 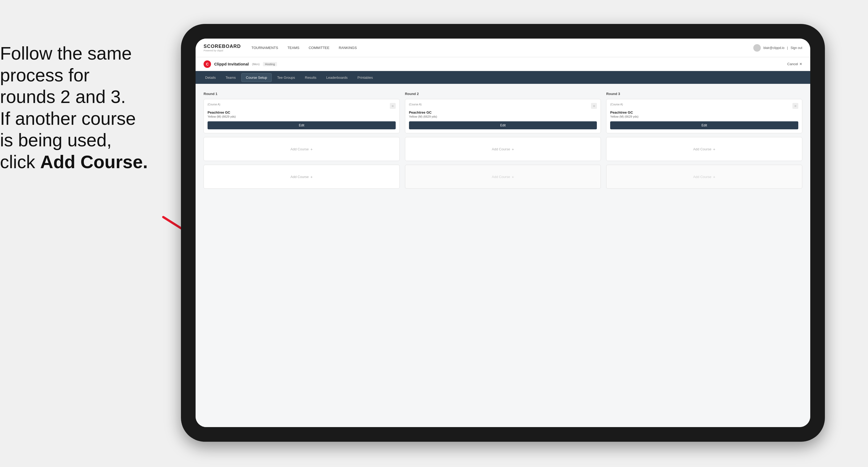 I want to click on plus-icon-r2-1: +, so click(x=513, y=149).